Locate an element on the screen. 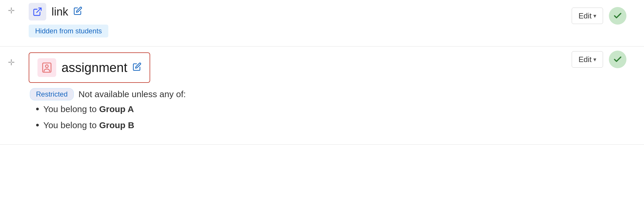  condition-2-group: Group B is located at coordinates (117, 125).